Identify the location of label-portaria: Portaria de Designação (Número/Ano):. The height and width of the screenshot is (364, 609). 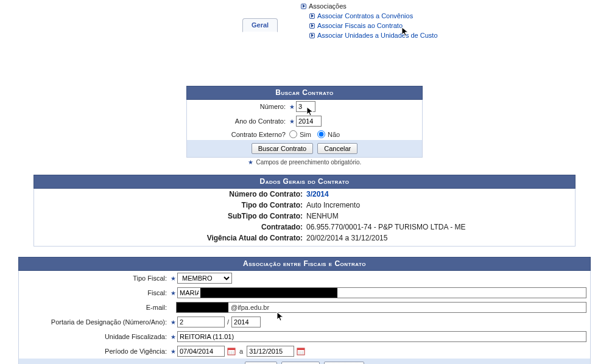
(96, 322).